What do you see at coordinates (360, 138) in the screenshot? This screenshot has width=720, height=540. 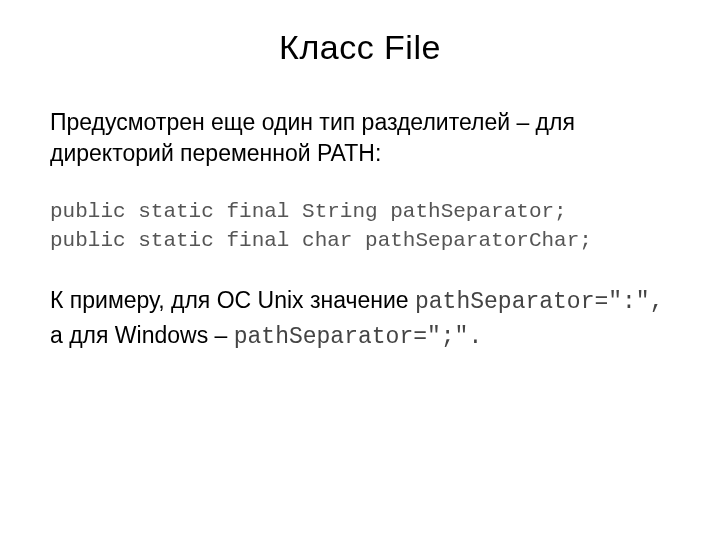 I see `intro-paragraph: Предусмотрен еще один тип разделителей –…` at bounding box center [360, 138].